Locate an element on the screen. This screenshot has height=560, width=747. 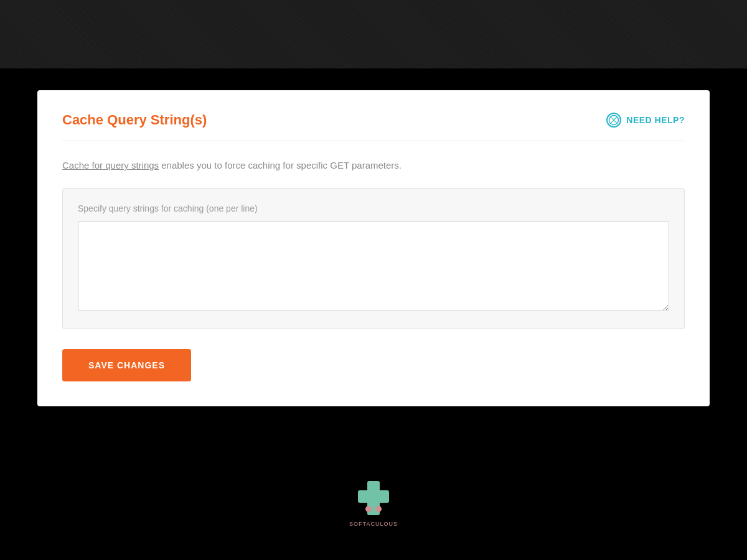
card-header: Cache Query String(s) NEED HELP? is located at coordinates (374, 127).